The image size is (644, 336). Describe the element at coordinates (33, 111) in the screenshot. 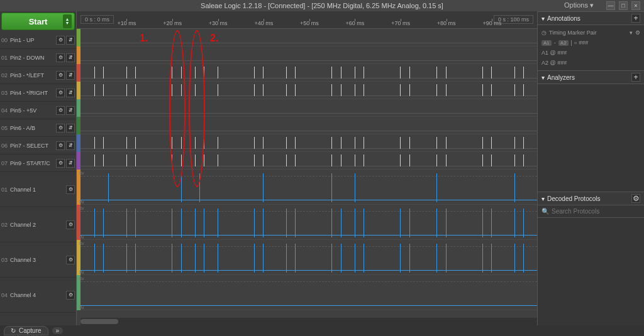

I see `channel-name: Pin5 - +5V` at that location.